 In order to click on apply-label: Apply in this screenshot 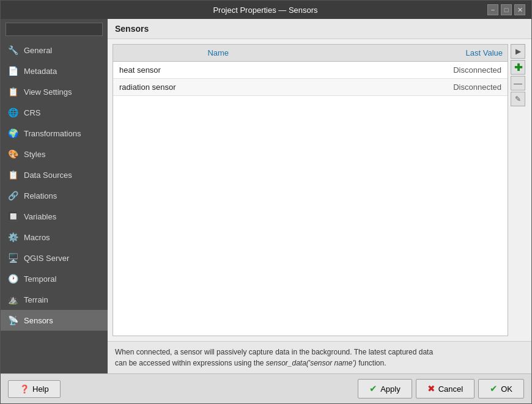, I will do `click(390, 389)`.